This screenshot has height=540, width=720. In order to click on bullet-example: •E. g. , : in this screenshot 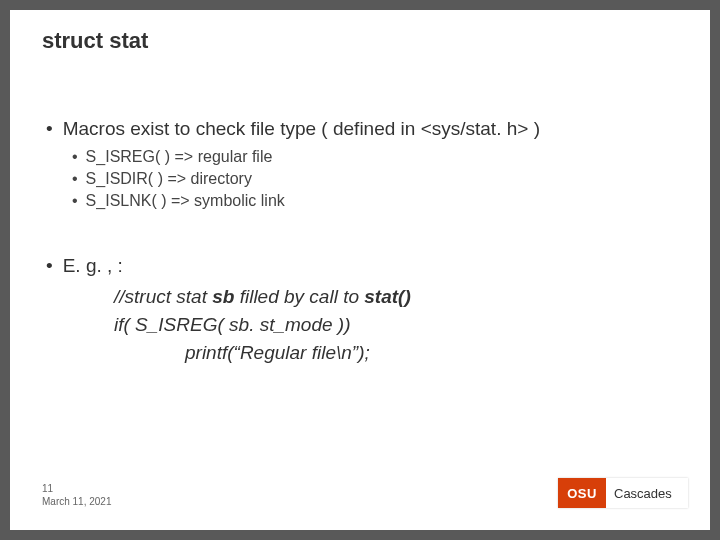, I will do `click(84, 266)`.